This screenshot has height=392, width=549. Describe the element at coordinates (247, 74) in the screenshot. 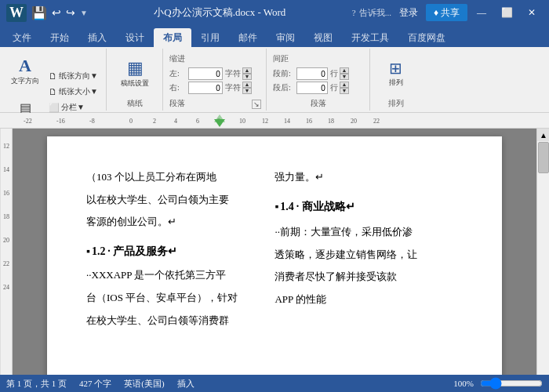

I see `indent-left-spinner: ▲ ▼` at that location.